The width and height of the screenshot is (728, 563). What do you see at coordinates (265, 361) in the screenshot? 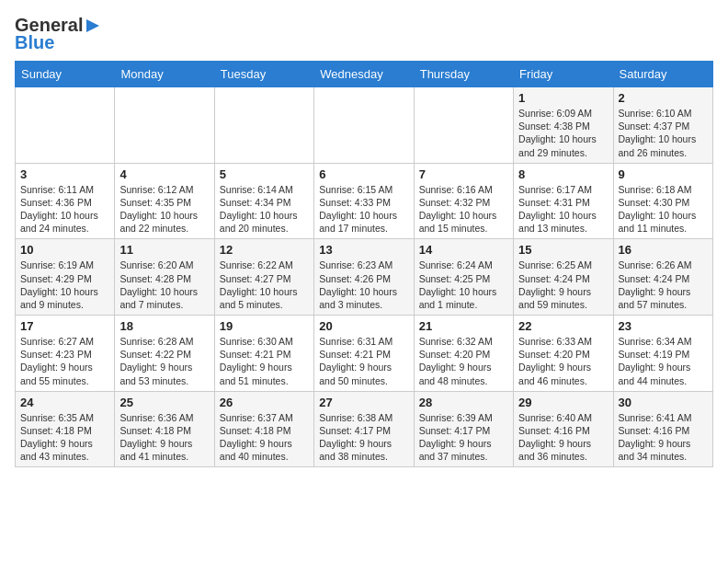
I see `day-info: Sunrise: 6:30 AMSunset: 4:21 PMDaylight:…` at bounding box center [265, 361].